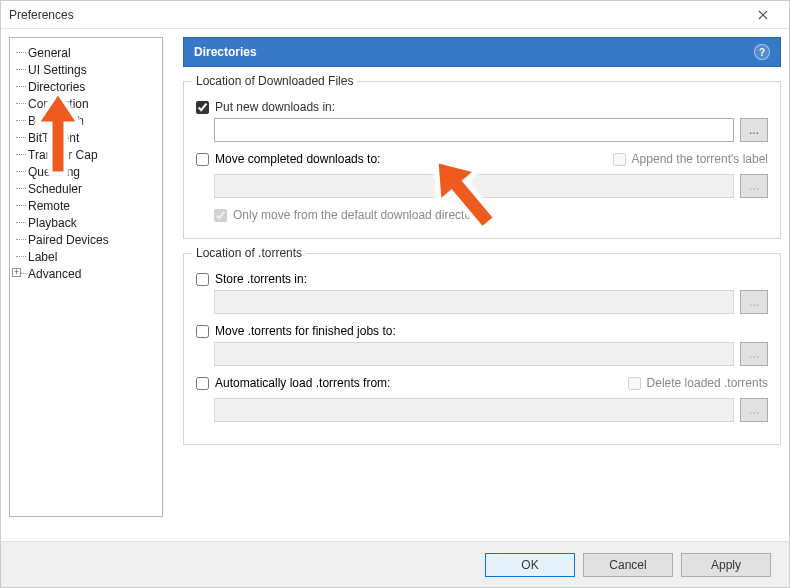  Describe the element at coordinates (202, 332) in the screenshot. I see `move-finished-input` at that location.